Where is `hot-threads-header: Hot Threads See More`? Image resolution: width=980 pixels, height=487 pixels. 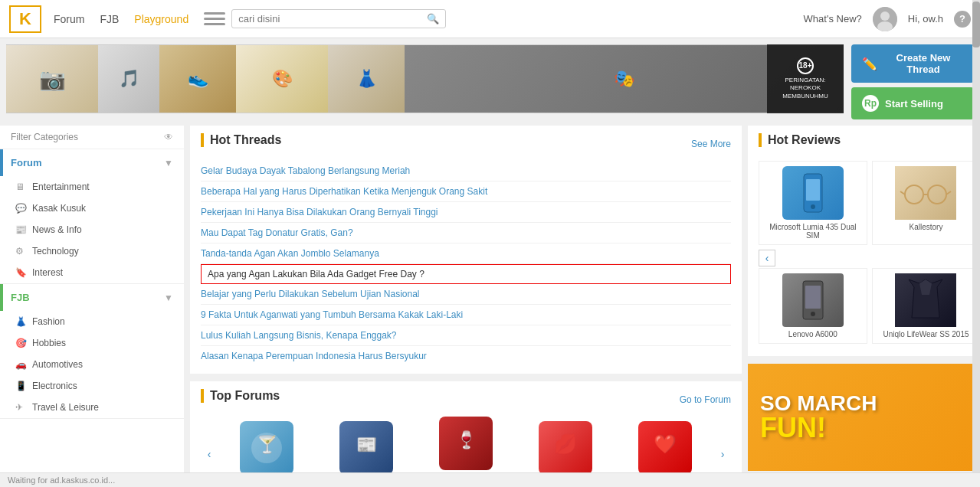
hot-threads-header: Hot Threads See More is located at coordinates (466, 144).